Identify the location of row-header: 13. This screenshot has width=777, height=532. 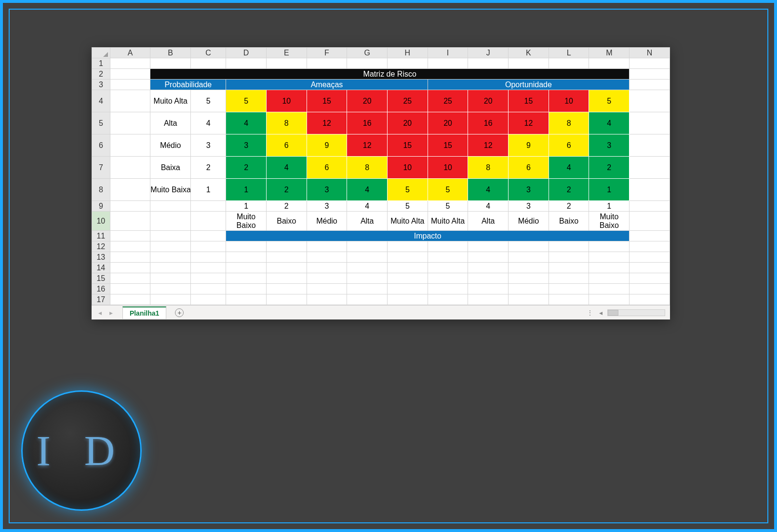
(101, 257).